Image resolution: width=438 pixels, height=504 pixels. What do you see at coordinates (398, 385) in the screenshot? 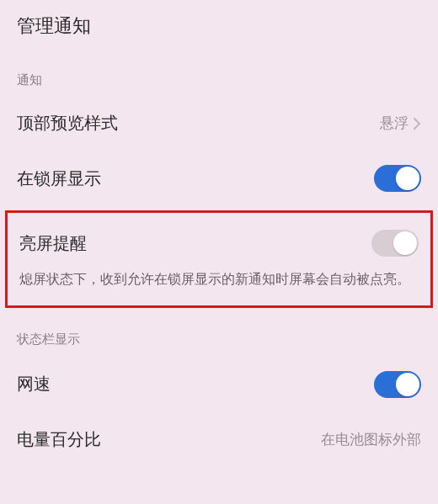
I see `net-speed-toggle` at bounding box center [398, 385].